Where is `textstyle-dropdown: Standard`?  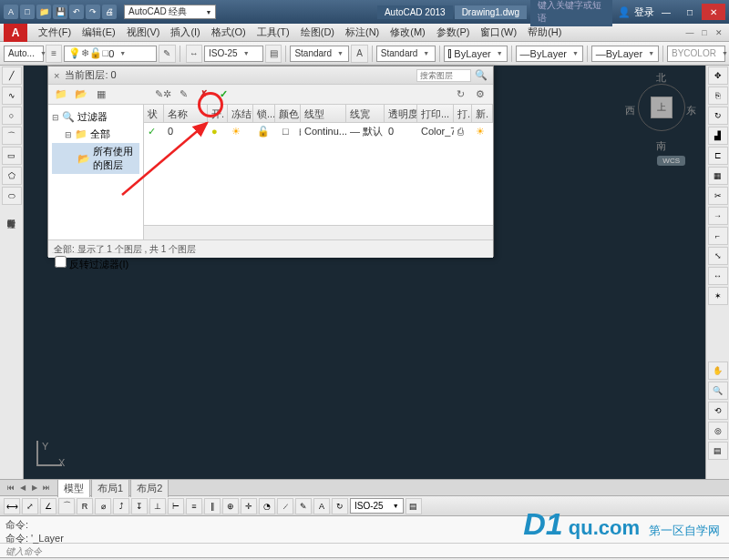
textstyle-dropdown: Standard is located at coordinates (319, 54).